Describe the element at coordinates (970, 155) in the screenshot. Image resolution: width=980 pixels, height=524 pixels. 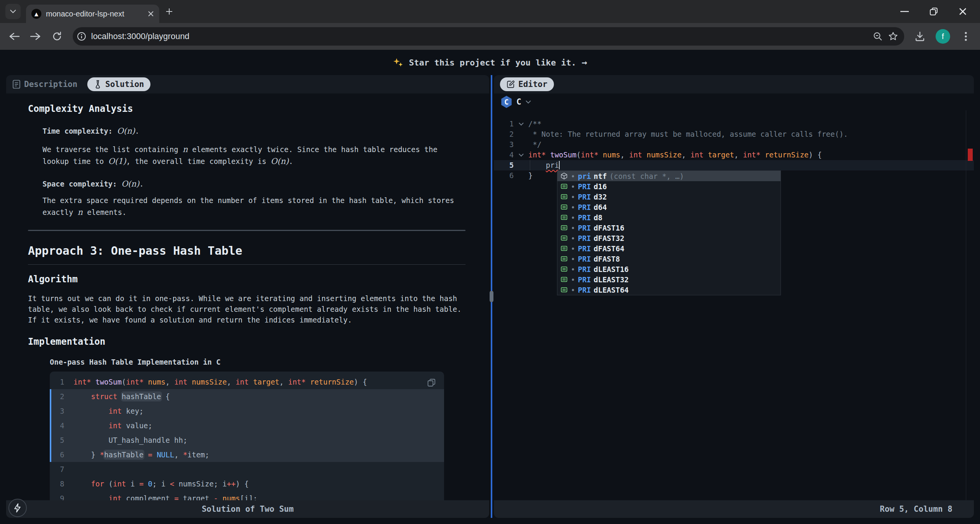
I see `error-marker` at that location.